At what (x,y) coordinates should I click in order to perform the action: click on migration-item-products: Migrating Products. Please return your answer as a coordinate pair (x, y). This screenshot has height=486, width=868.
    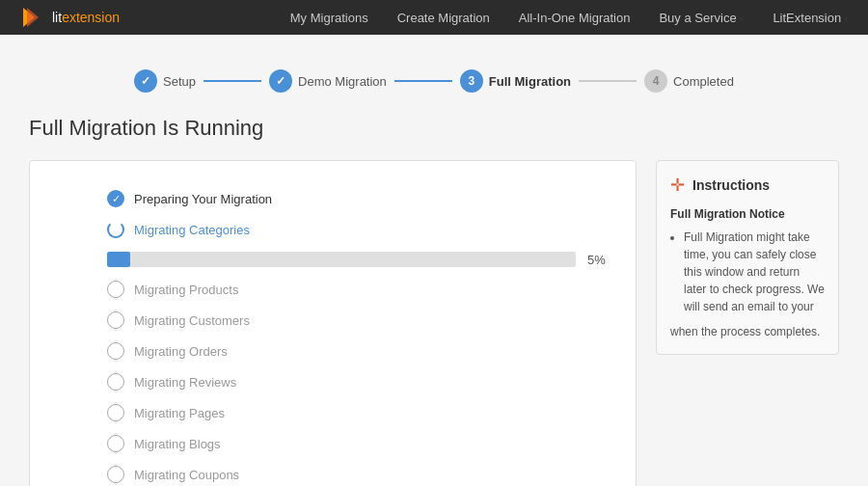
    Looking at the image, I should click on (362, 289).